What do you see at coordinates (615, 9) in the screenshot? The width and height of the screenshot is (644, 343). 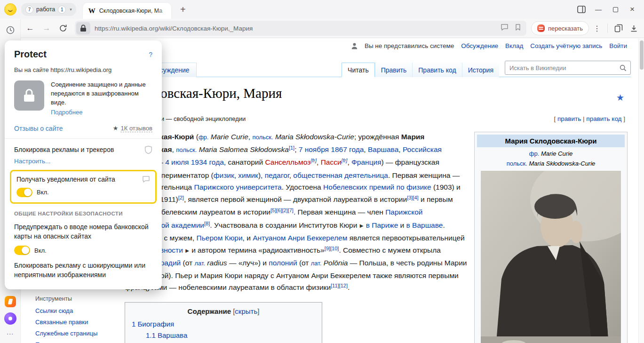 I see `maximize-button` at bounding box center [615, 9].